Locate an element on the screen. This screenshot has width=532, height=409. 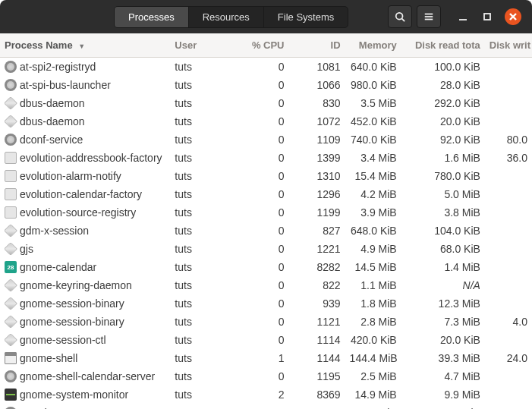
window-minimize is located at coordinates (463, 17).